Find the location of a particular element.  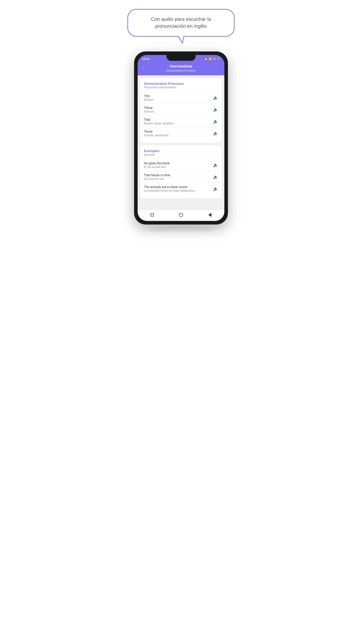

vocab-text-this: This Este/a/o is located at coordinates (149, 98).